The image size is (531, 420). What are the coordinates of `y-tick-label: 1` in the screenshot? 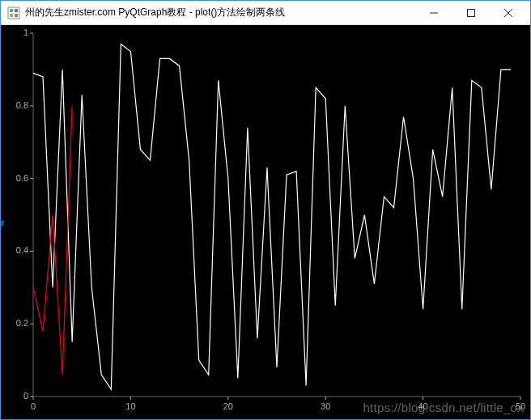 It's located at (16, 32).